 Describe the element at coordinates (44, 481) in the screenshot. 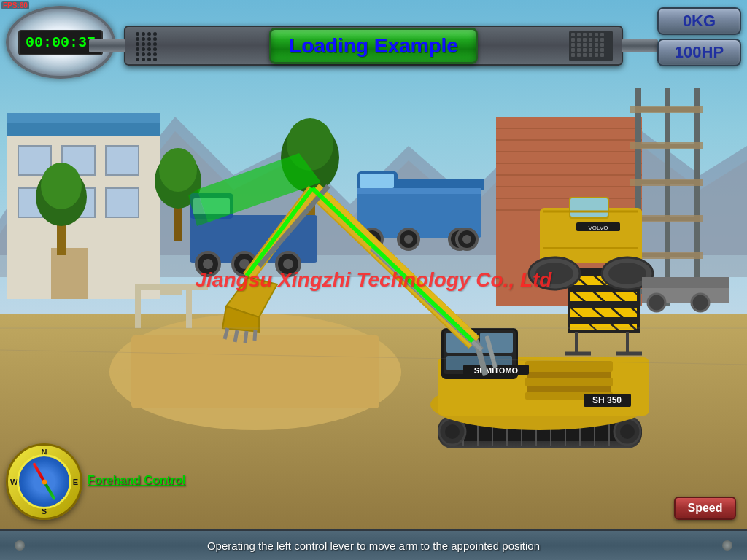

I see `compass-inner` at that location.